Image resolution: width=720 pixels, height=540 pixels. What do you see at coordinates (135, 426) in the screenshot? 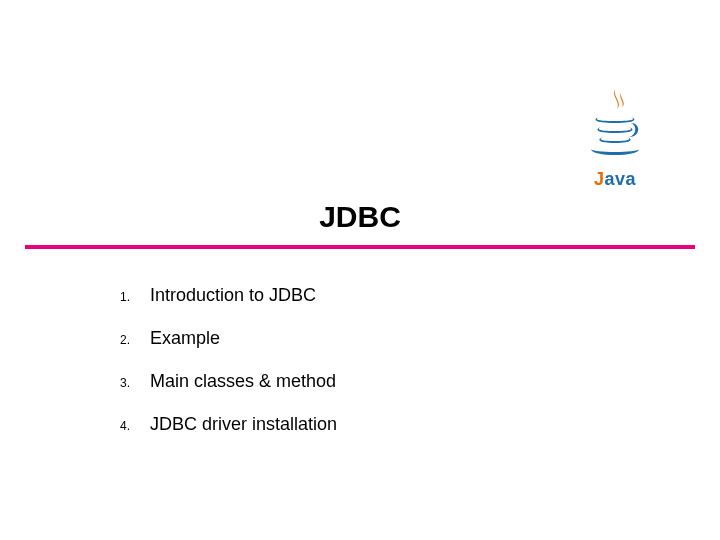
I see `list-item-number: 4.` at bounding box center [135, 426].